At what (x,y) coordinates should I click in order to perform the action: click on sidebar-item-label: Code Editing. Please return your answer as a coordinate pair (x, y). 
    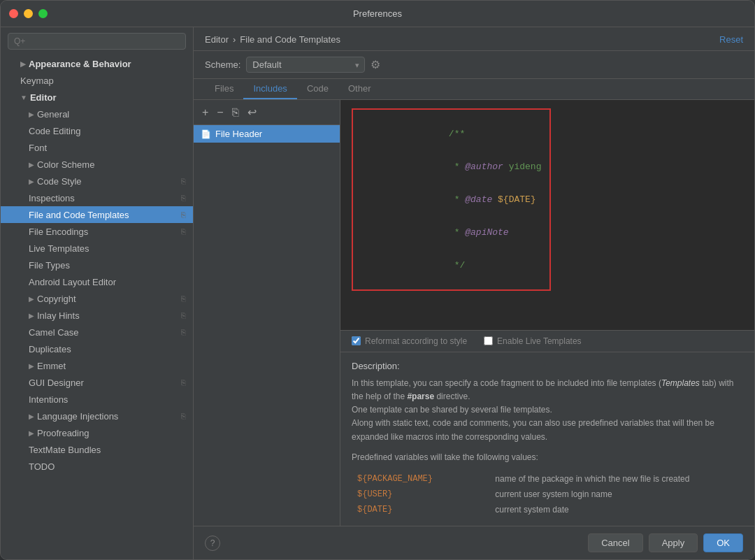
    Looking at the image, I should click on (55, 131).